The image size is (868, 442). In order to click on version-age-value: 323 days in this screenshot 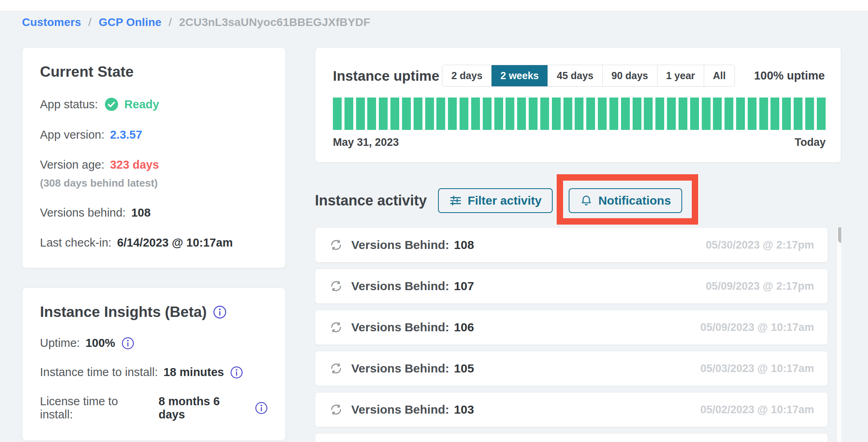, I will do `click(134, 165)`.